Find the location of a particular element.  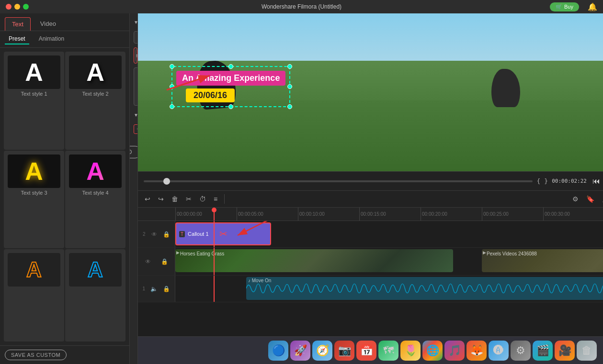

maximize-button is located at coordinates (26, 7).